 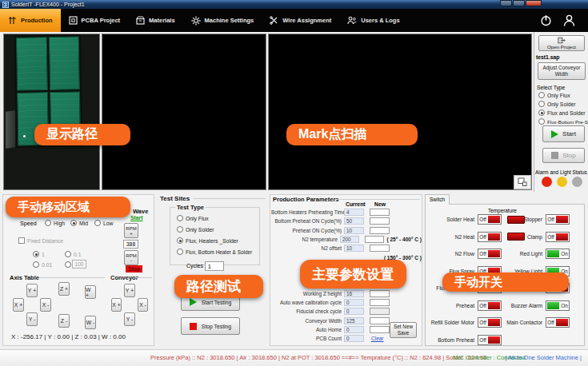 What do you see at coordinates (562, 40) in the screenshot?
I see `open-project-icon` at bounding box center [562, 40].